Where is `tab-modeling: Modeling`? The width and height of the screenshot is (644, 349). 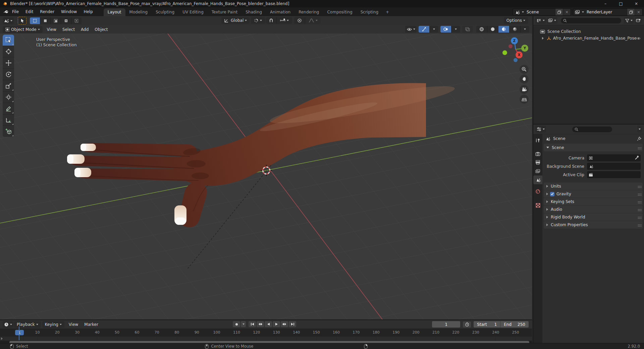
tab-modeling: Modeling is located at coordinates (139, 12).